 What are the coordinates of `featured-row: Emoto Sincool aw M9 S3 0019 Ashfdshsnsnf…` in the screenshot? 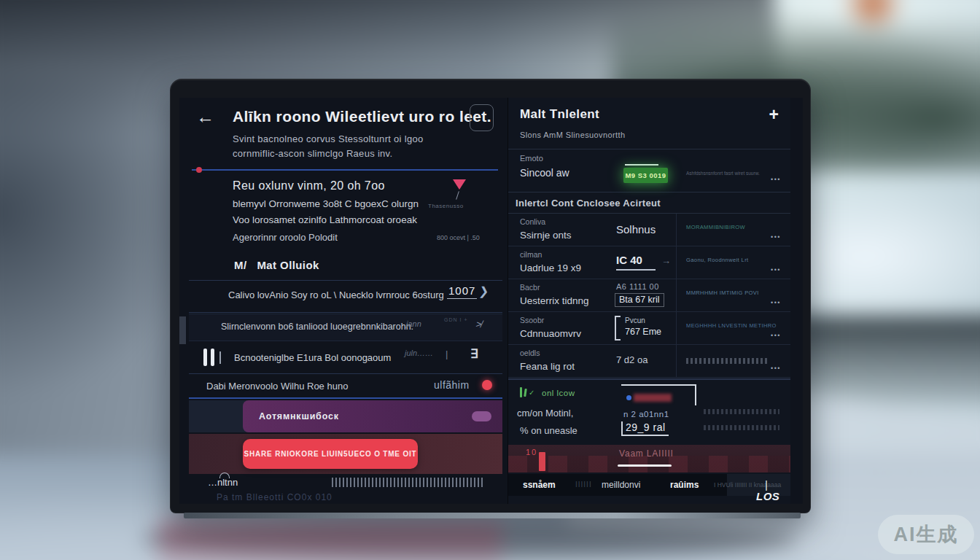 It's located at (649, 171).